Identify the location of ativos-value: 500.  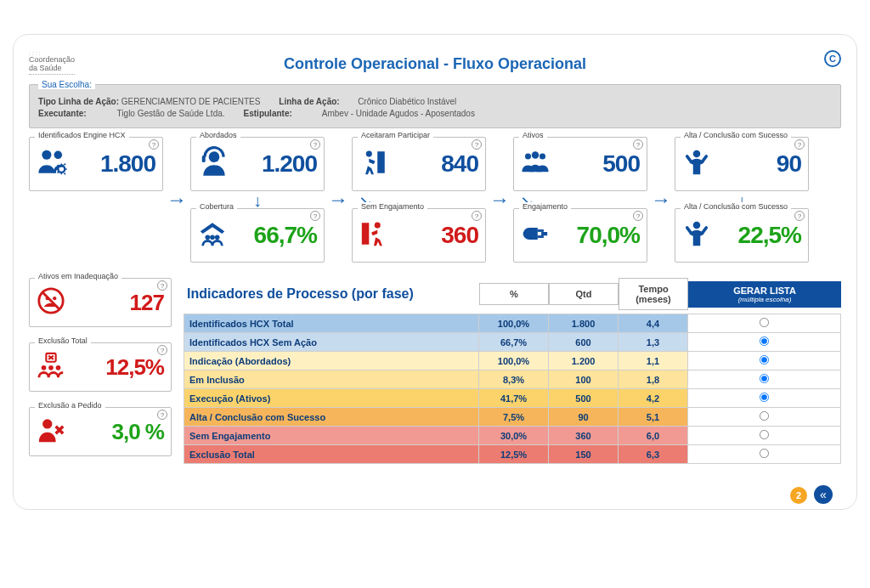
(621, 164).